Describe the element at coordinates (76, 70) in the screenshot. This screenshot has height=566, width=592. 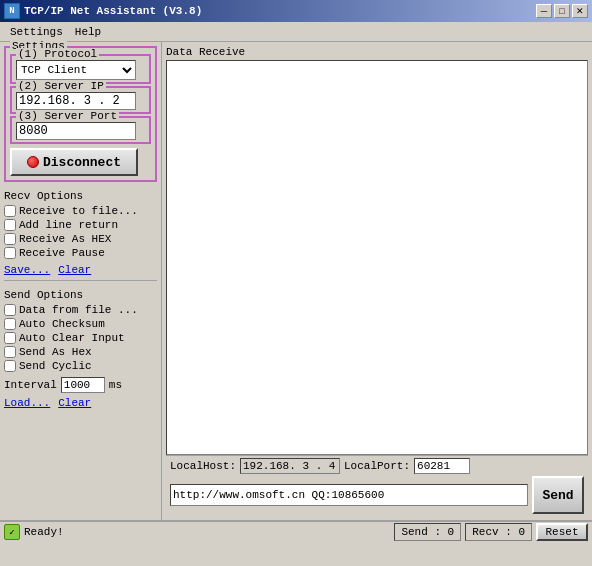
I see `protocol-select: TCP Client TCP Server UDP` at that location.